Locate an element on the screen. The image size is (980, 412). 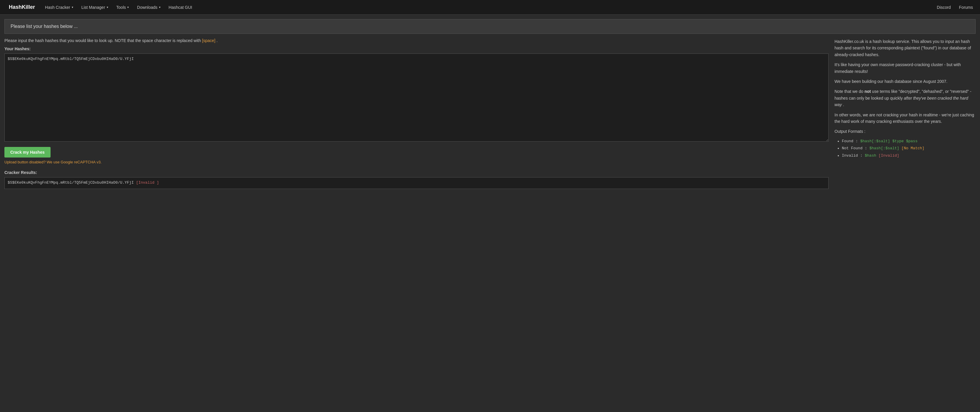
format-found: Found : $hash[:$salt] $type $pass is located at coordinates (908, 142).